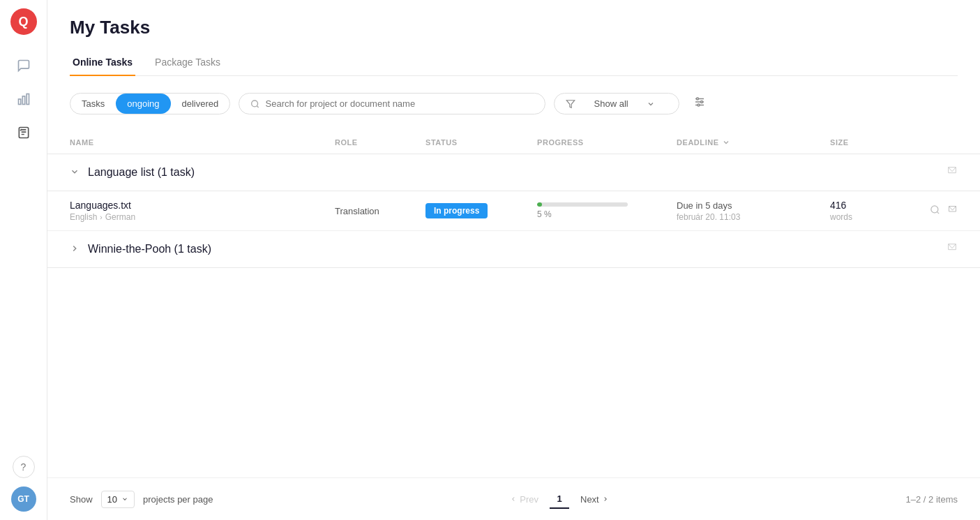 Image resolution: width=980 pixels, height=520 pixels. I want to click on size-number: 416, so click(841, 205).